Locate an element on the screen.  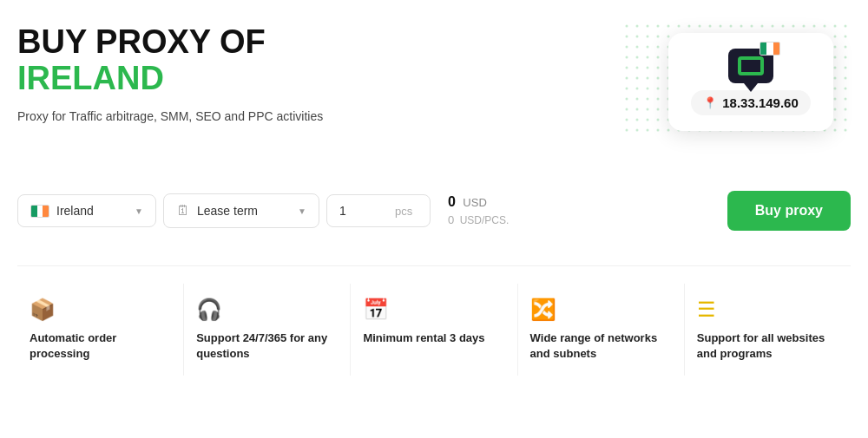
country-select: Ireland ▼ is located at coordinates (87, 211).